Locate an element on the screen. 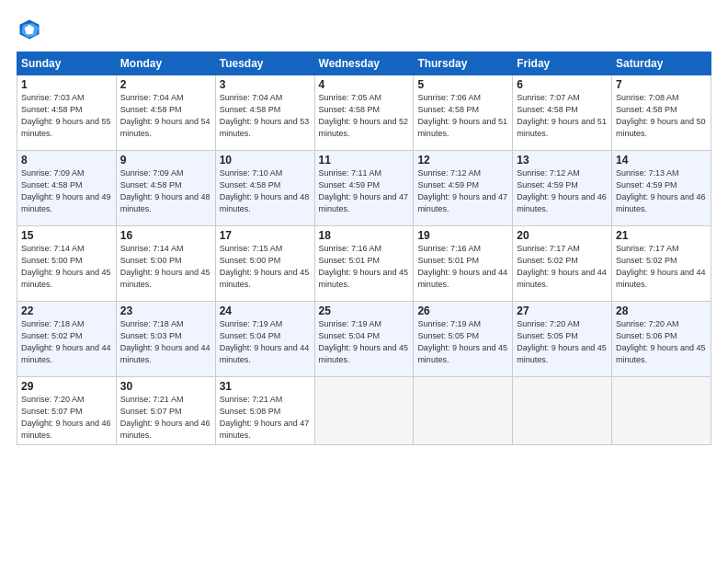 The height and width of the screenshot is (563, 728). calendar-cell: 15Sunrise: 7:14 AMSunset: 5:00 PMDayligh… is located at coordinates (67, 264).